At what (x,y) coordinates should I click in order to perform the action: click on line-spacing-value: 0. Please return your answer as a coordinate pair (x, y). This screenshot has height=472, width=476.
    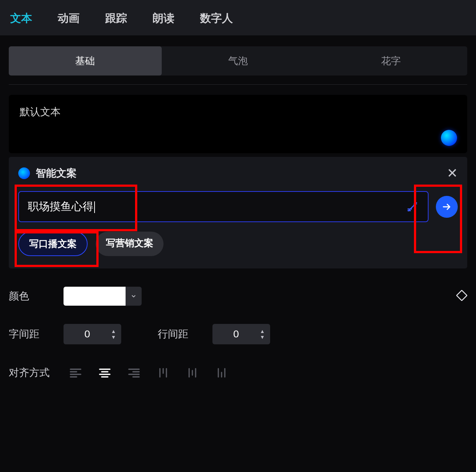
    Looking at the image, I should click on (236, 334).